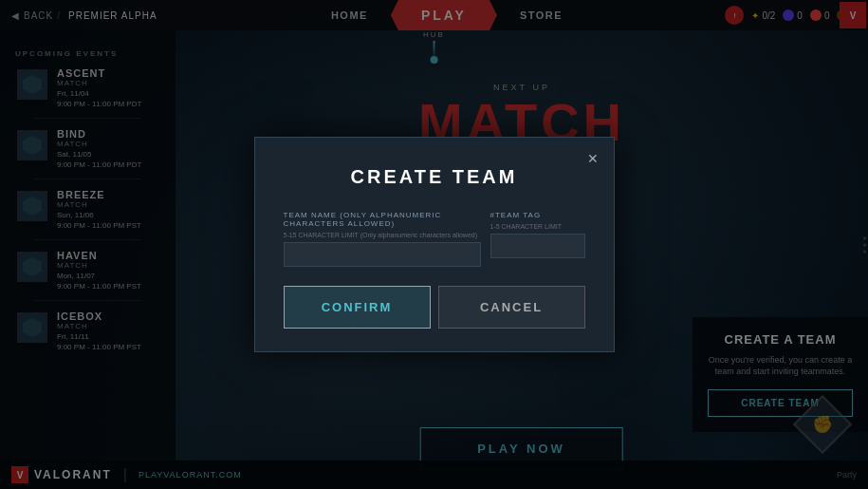 The height and width of the screenshot is (489, 868). Describe the element at coordinates (538, 239) in the screenshot. I see `team-tag-field: #TEAM TAG 1-5 CHARACTER LIMIT` at that location.